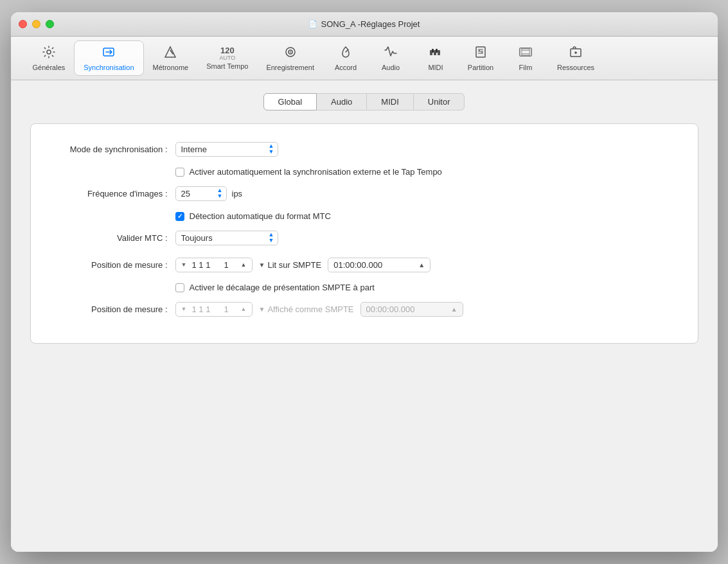  I want to click on mode-control: Interne Externe ▲ ▼, so click(227, 149).